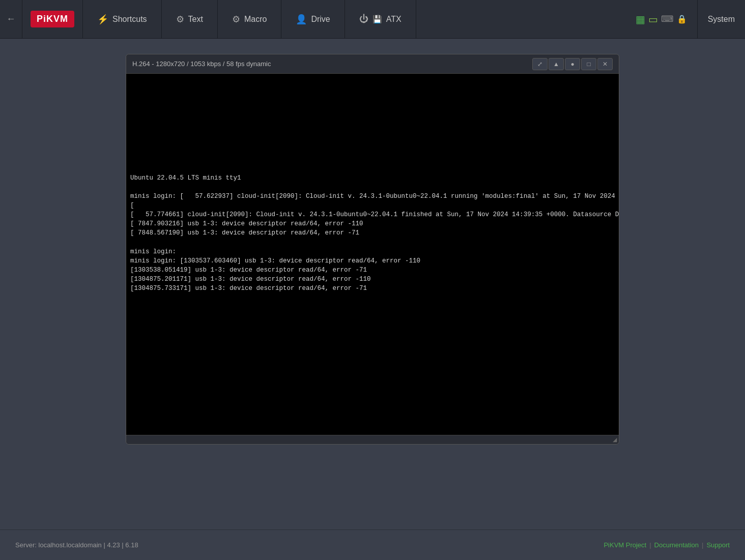  Describe the element at coordinates (53, 19) in the screenshot. I see `logo-button: PiKVM` at that location.